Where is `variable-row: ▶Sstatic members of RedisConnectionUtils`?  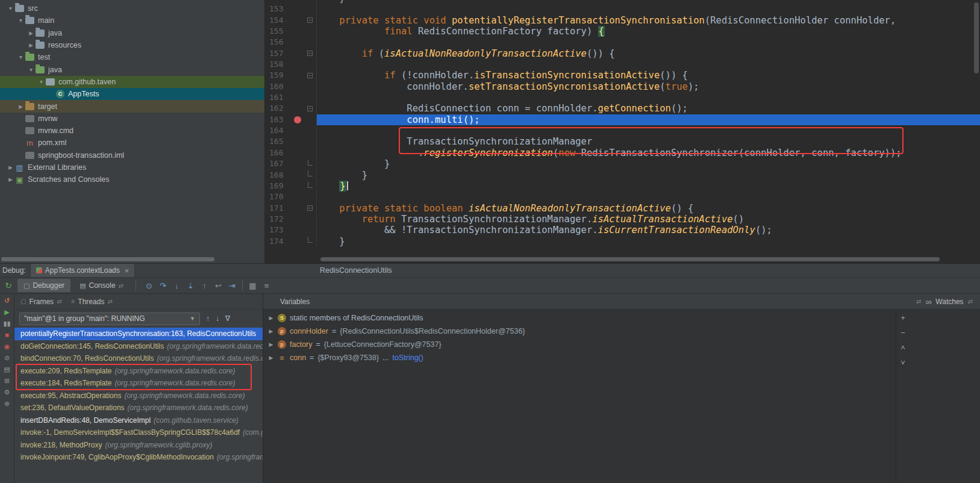 variable-row: ▶Sstatic members of RedisConnectionUtils is located at coordinates (579, 318).